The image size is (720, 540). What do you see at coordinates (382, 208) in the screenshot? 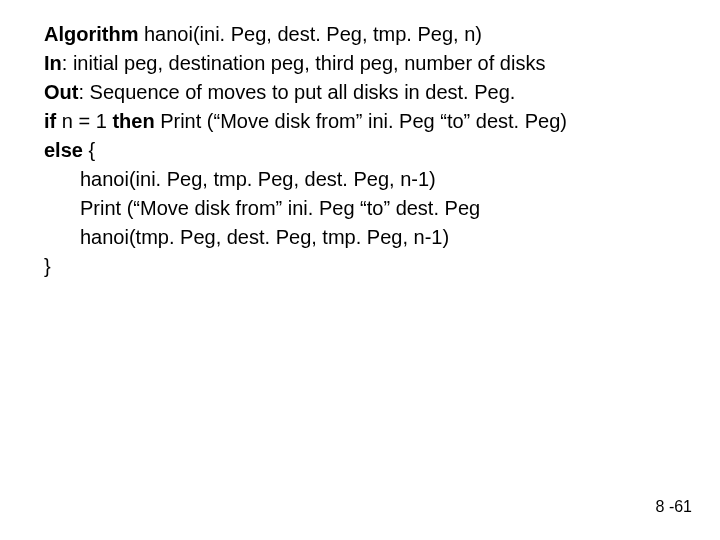
I see `algo-body-line-2: Print (“Move disk from” ini. Peg “to” de…` at bounding box center [382, 208].